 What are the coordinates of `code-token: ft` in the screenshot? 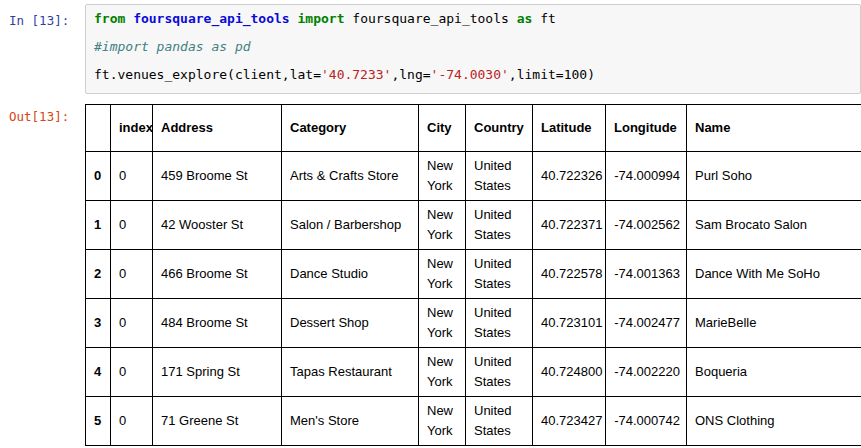 It's located at (544, 18).